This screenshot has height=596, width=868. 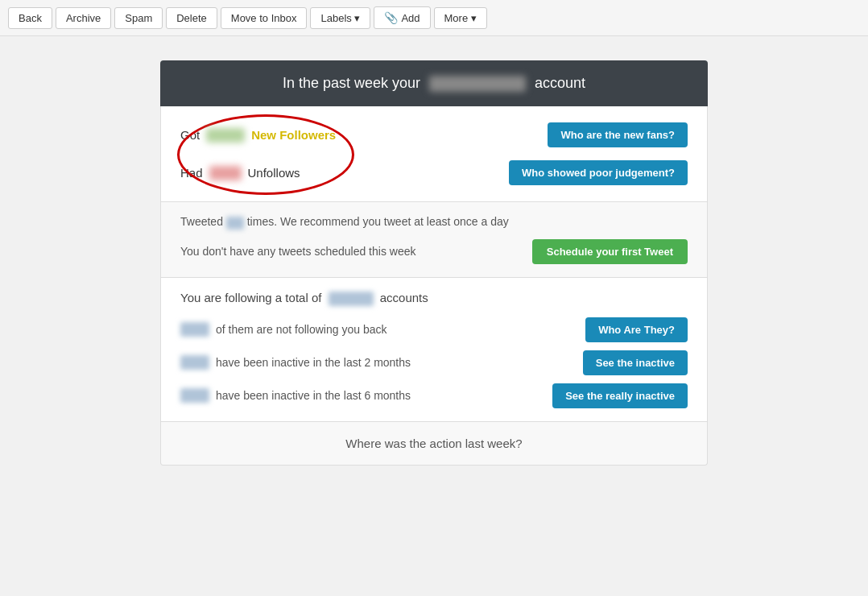 What do you see at coordinates (434, 240) in the screenshot?
I see `tweet-section: Tweeted times. We recommend you tweet at…` at bounding box center [434, 240].